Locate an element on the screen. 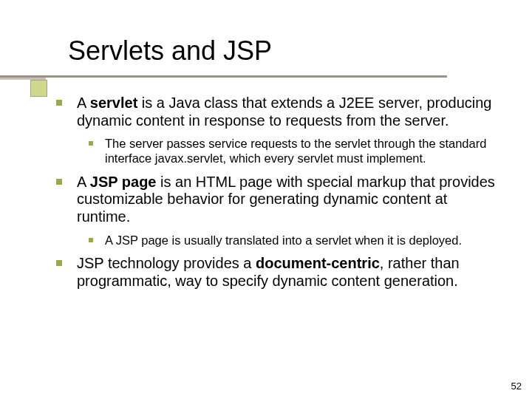  bullet-text-pre: JSP technology provides a is located at coordinates (166, 263).